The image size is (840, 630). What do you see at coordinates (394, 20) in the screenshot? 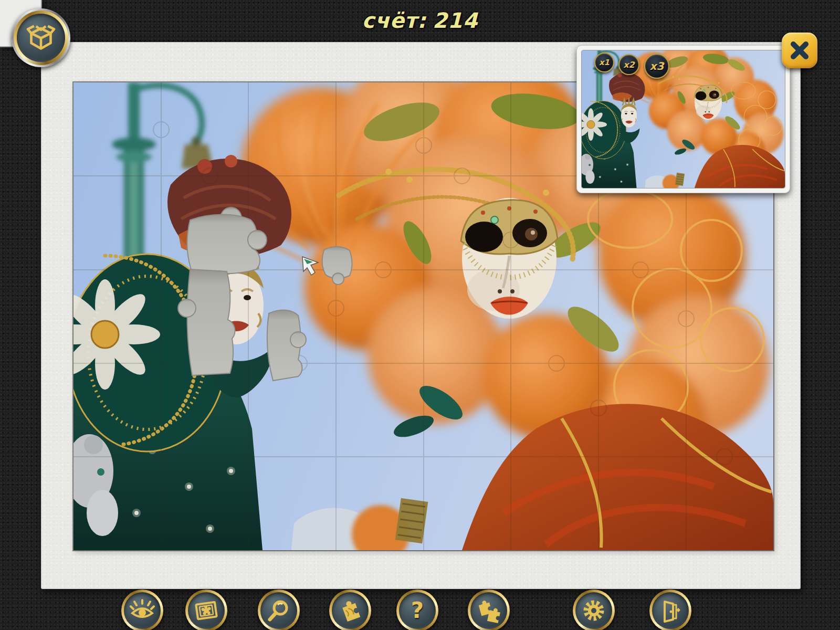
I see `score-label: счёт:` at bounding box center [394, 20].